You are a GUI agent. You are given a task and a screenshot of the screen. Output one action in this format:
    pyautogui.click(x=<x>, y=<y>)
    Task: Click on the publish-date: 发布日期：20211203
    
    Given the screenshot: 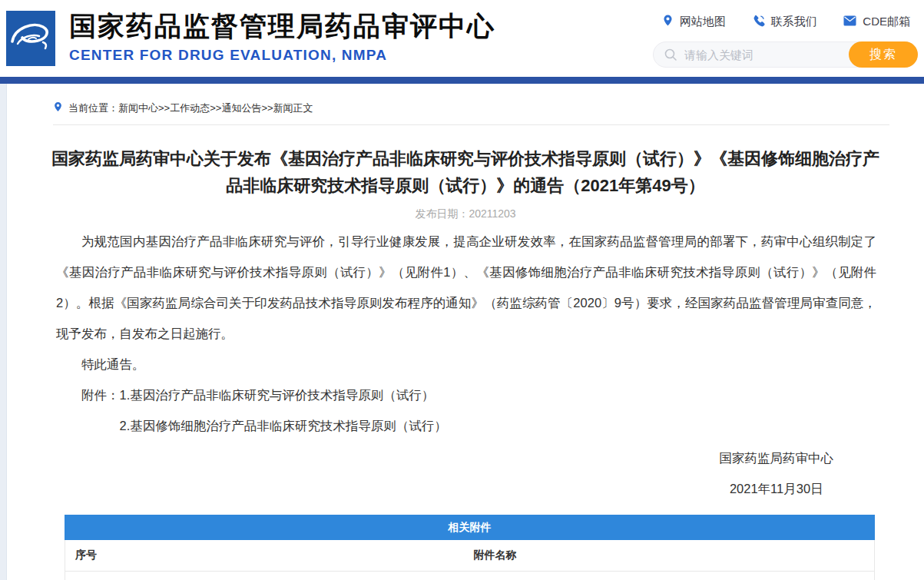 What is the action you would take?
    pyautogui.click(x=465, y=214)
    